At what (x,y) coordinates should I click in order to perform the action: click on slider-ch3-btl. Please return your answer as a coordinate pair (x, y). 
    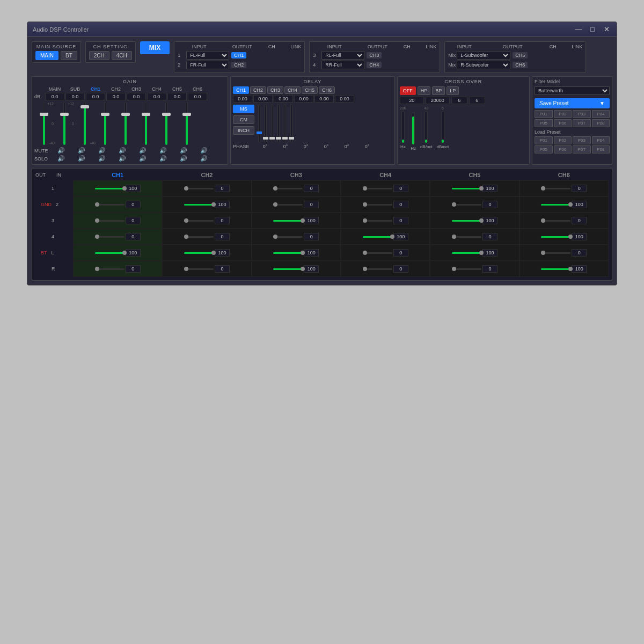
    Looking at the image, I should click on (296, 253).